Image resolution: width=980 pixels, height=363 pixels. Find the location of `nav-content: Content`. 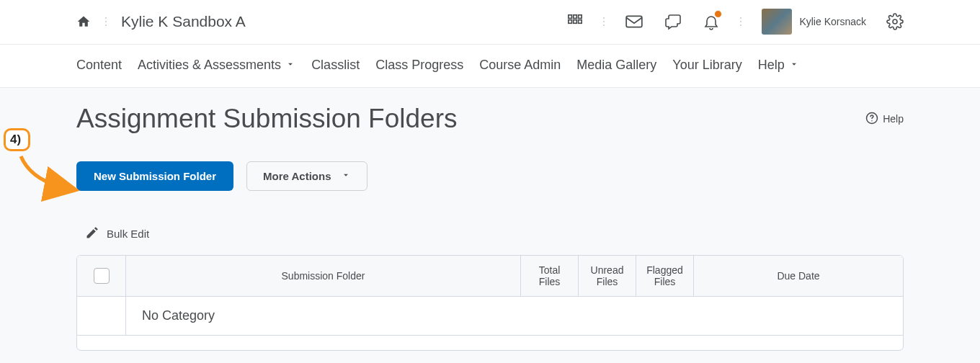

nav-content: Content is located at coordinates (99, 65).